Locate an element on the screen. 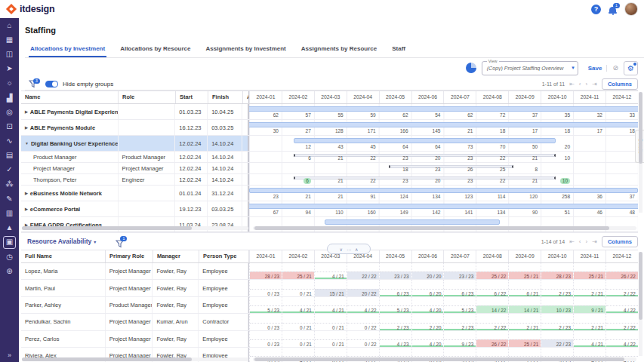 The width and height of the screenshot is (644, 362). sidebar-item-reports: ▟ is located at coordinates (9, 98).